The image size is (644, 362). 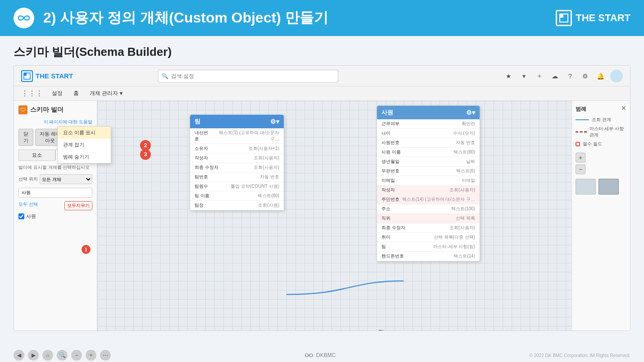 What do you see at coordinates (624, 108) in the screenshot?
I see `legend-close-icon: ✕` at bounding box center [624, 108].